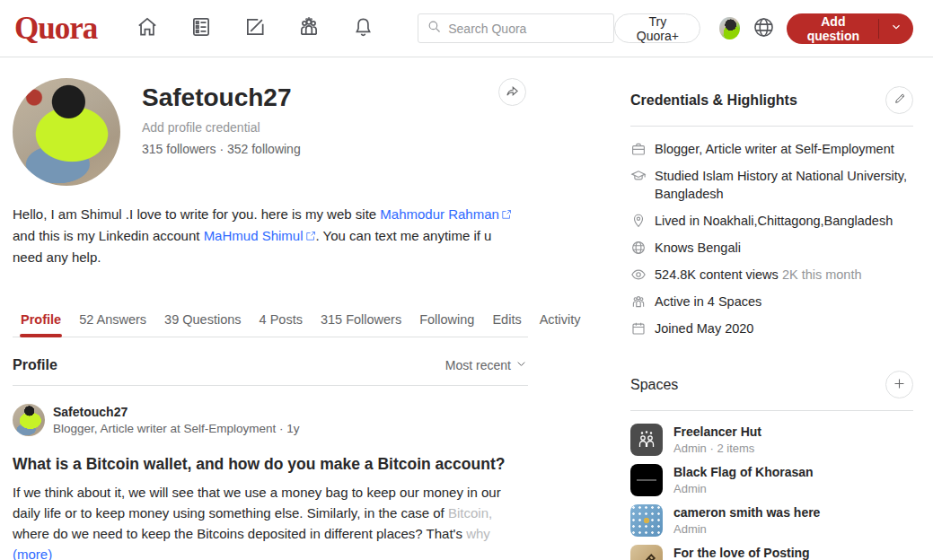 This screenshot has width=933, height=560. I want to click on home-icon, so click(147, 29).